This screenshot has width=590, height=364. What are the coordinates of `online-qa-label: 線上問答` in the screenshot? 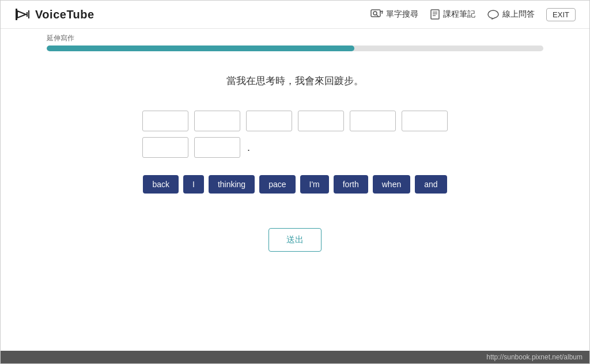 It's located at (519, 14).